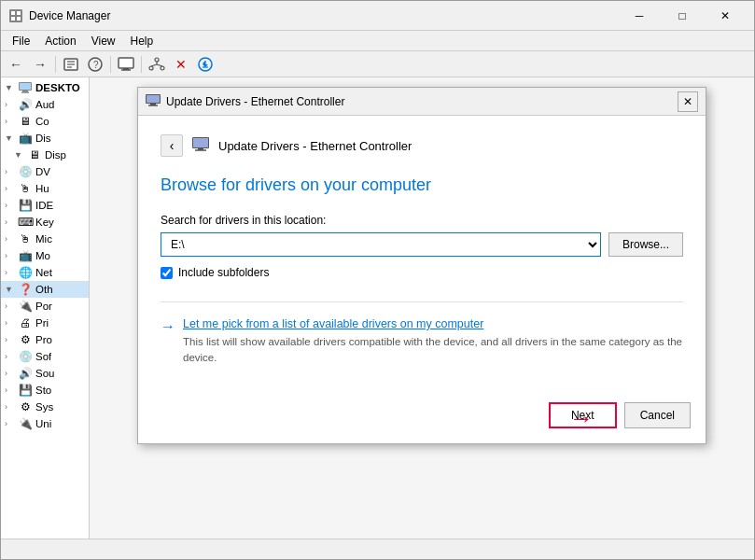  Describe the element at coordinates (45, 222) in the screenshot. I see `item-label: Key` at that location.